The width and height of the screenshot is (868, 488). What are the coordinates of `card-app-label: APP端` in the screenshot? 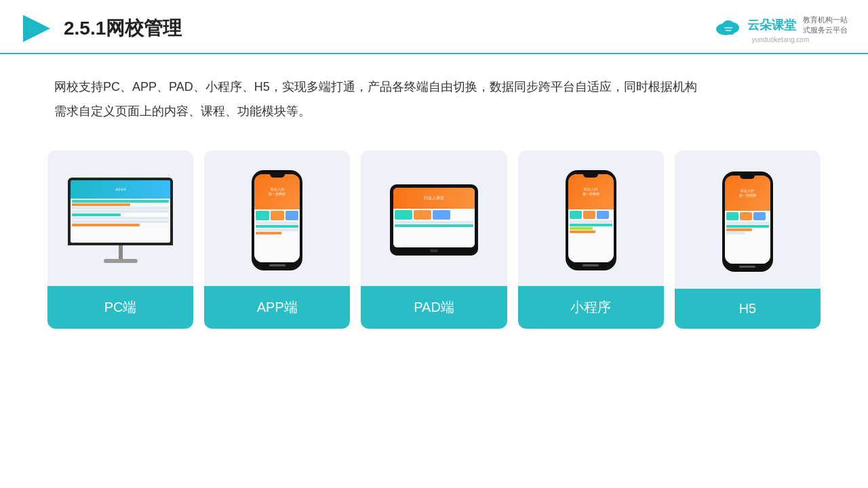 It's located at (277, 308).